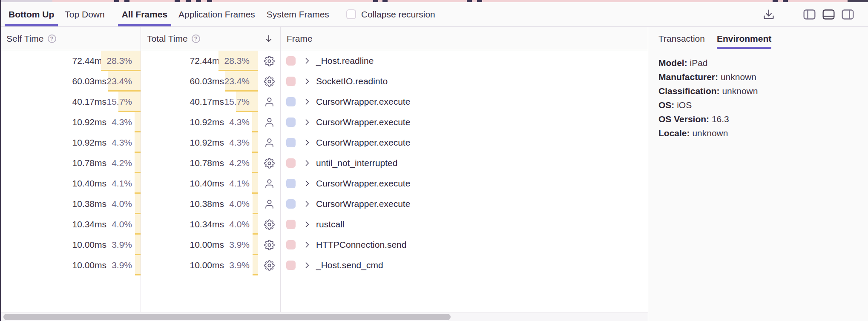 Image resolution: width=868 pixels, height=321 pixels. What do you see at coordinates (53, 224) in the screenshot?
I see `self-time-value: 10.34ms` at bounding box center [53, 224].